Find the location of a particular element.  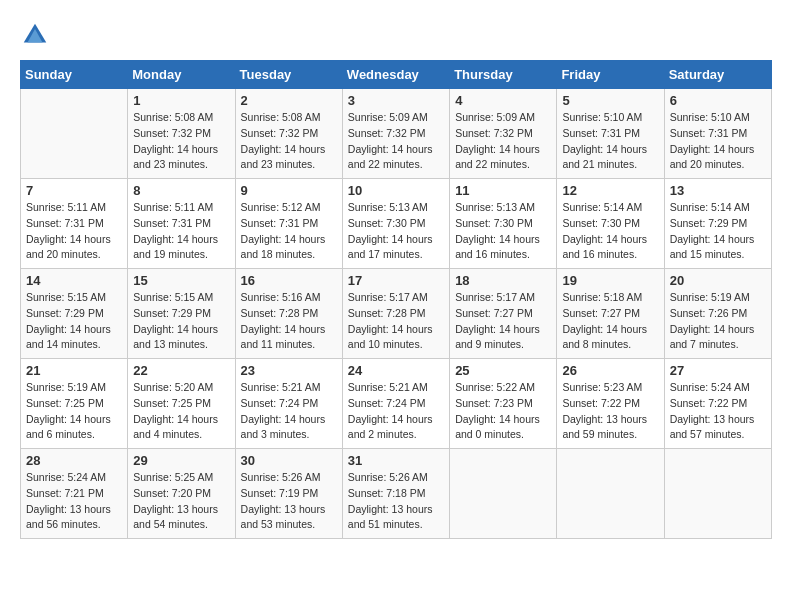

day-info: Sunrise: 5:19 AMSunset: 7:25 PMDaylight:… is located at coordinates (74, 412).